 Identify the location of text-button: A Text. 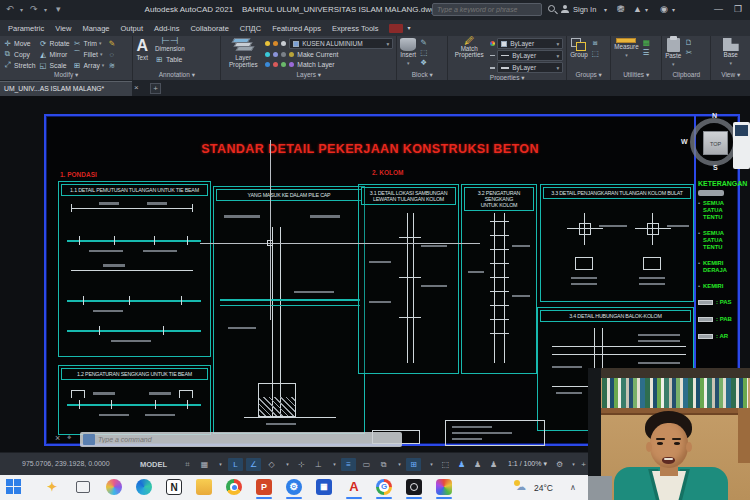
(142, 50).